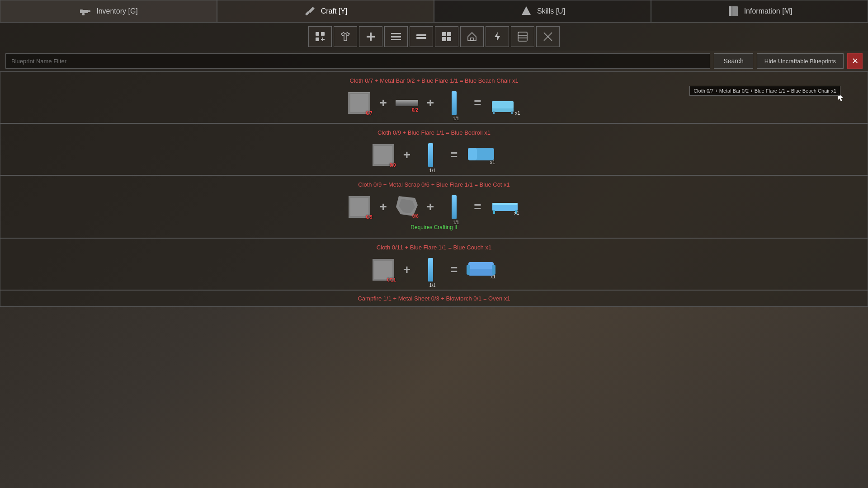 The width and height of the screenshot is (868, 488). I want to click on toolbar-electric, so click(497, 37).